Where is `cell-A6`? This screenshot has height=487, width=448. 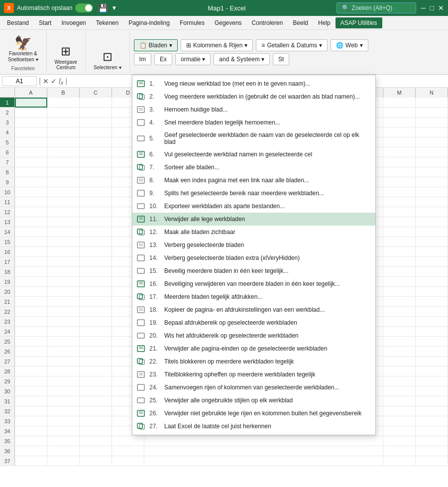
cell-A6 is located at coordinates (31, 152).